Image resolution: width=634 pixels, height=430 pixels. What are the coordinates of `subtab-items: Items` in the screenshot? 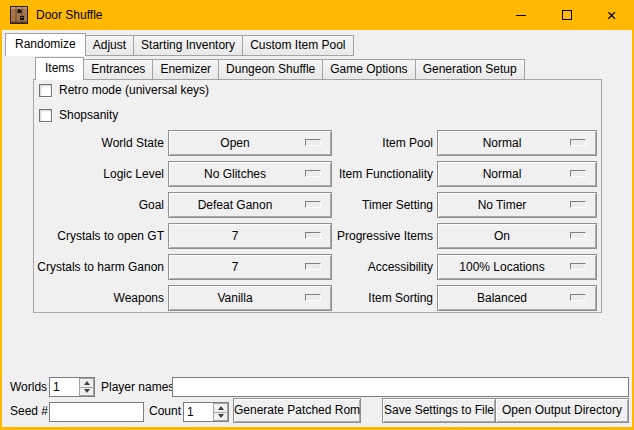 It's located at (60, 68).